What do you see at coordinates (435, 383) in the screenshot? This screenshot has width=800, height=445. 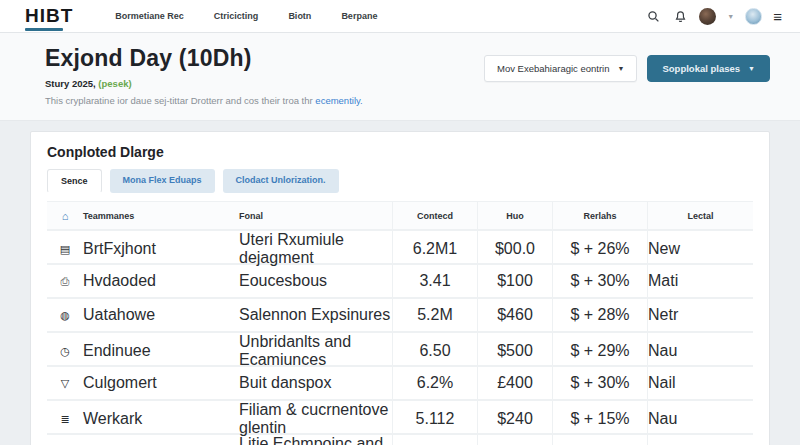 I see `row-contecd: 6.2%` at bounding box center [435, 383].